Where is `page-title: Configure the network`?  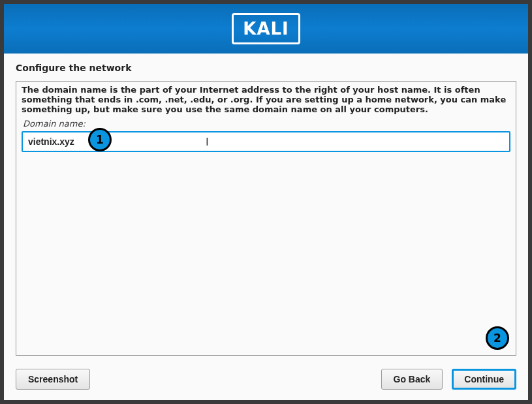
page-title: Configure the network is located at coordinates (266, 68).